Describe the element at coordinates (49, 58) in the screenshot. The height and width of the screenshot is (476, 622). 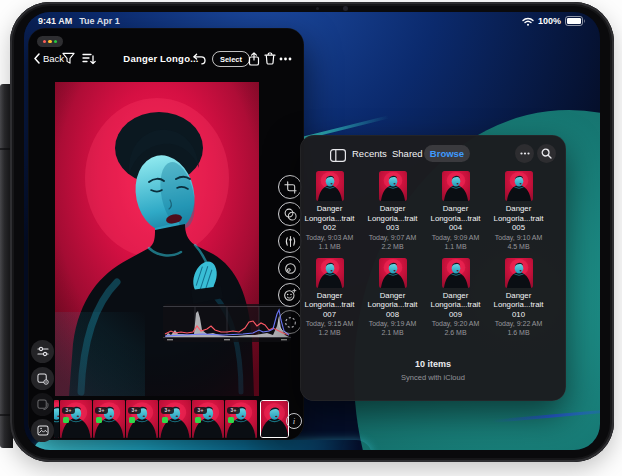
I see `back-button: Back` at that location.